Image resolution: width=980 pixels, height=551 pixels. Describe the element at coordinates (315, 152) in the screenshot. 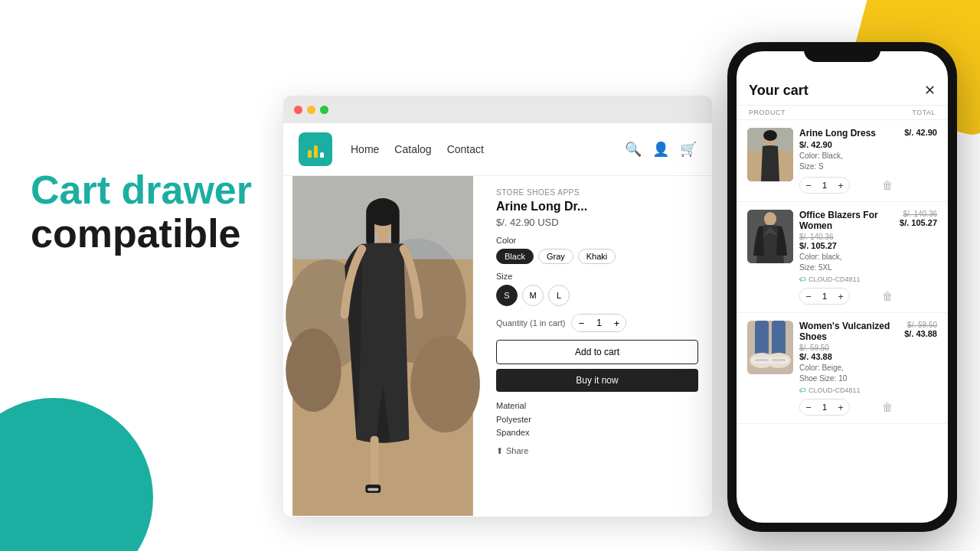

I see `bar2` at that location.